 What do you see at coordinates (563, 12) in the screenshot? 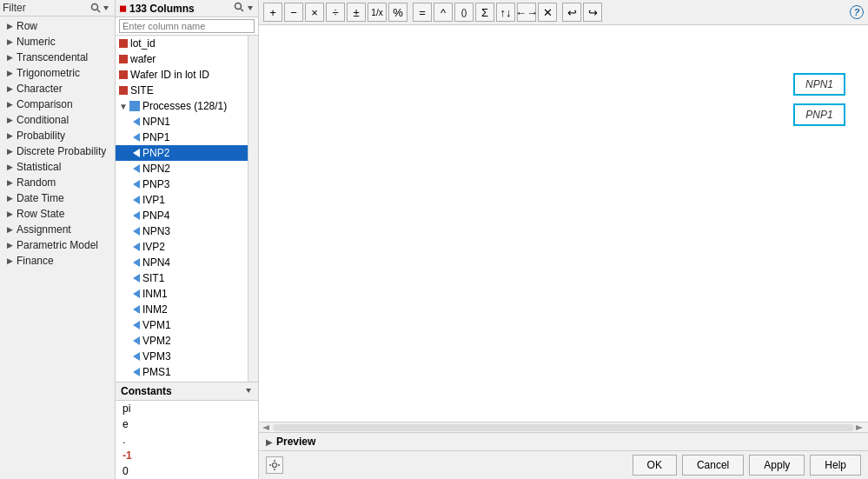
I see `toolbar: + − × ÷ ± 1/x % = ^ () Σ ↑↓ ←→ ✕ ↩ ↪ ?` at bounding box center [563, 12].